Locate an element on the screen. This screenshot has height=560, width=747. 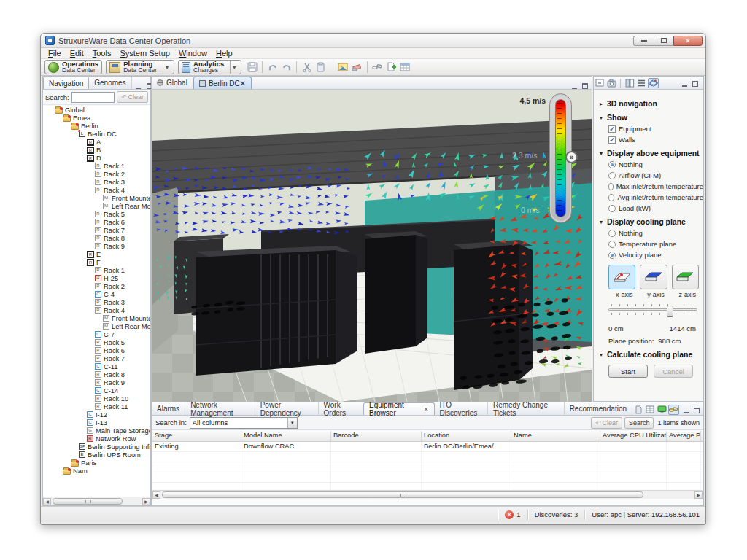
bottom-tab-power-dependency: Power Dependency is located at coordinates (287, 408).